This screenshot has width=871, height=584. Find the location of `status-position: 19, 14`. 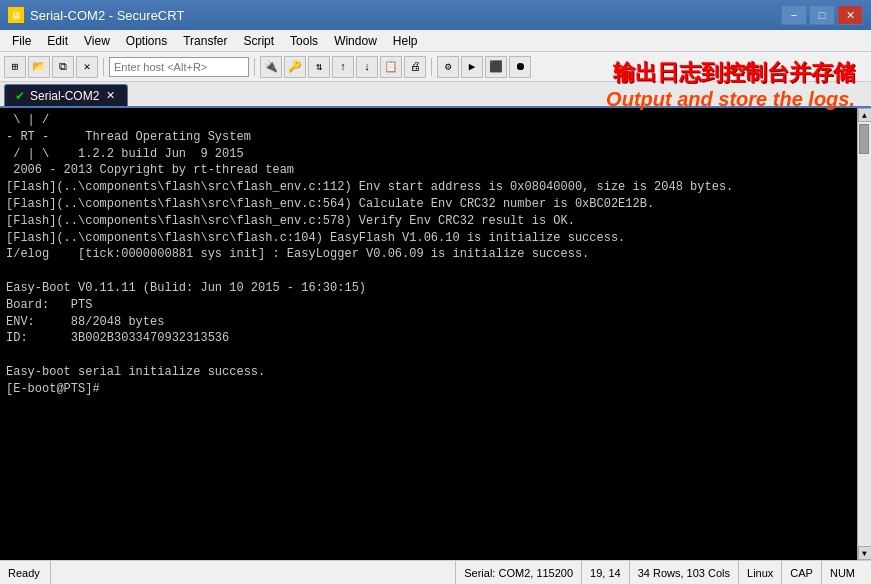

status-position: 19, 14 is located at coordinates (605, 573).